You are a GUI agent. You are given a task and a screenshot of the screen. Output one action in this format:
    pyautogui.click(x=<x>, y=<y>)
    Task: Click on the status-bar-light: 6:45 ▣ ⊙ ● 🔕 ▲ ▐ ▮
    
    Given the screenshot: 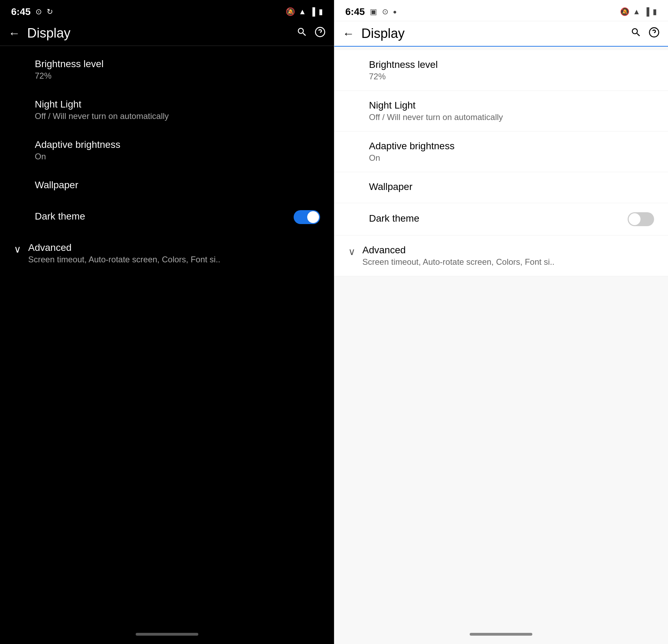 What is the action you would take?
    pyautogui.click(x=501, y=10)
    